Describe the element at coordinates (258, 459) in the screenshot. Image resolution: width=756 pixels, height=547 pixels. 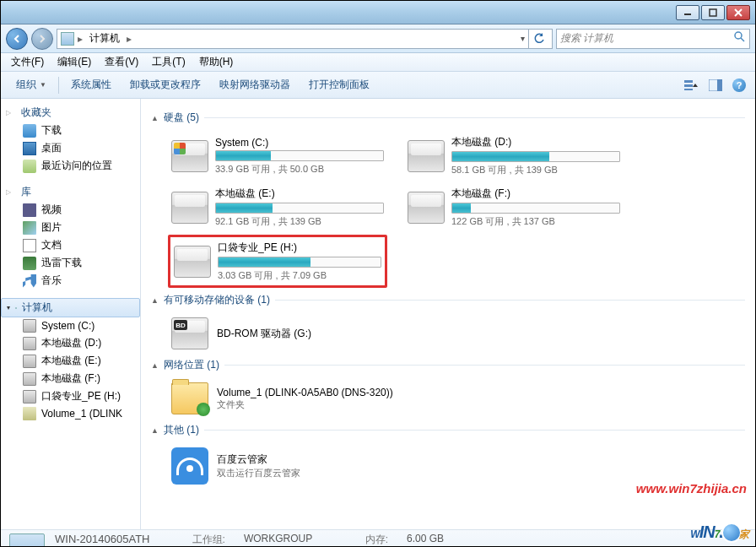
I see `baidu-name: 百度云管家` at that location.